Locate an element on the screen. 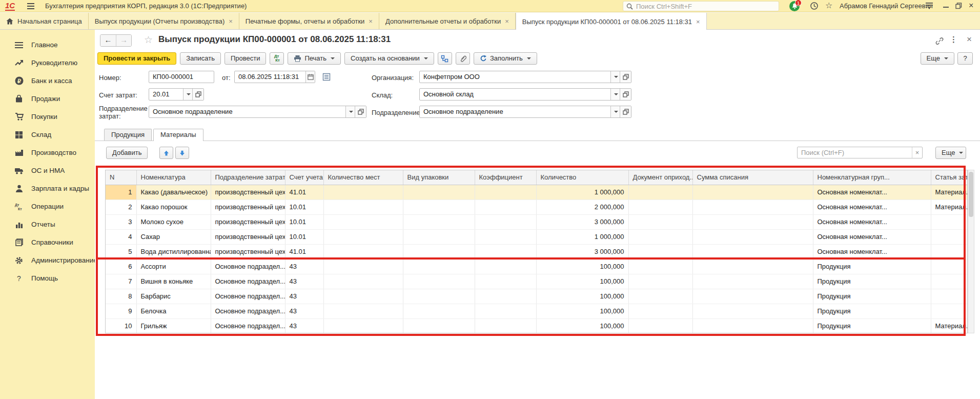 This screenshot has height=399, width=980. forward-button: → is located at coordinates (124, 41).